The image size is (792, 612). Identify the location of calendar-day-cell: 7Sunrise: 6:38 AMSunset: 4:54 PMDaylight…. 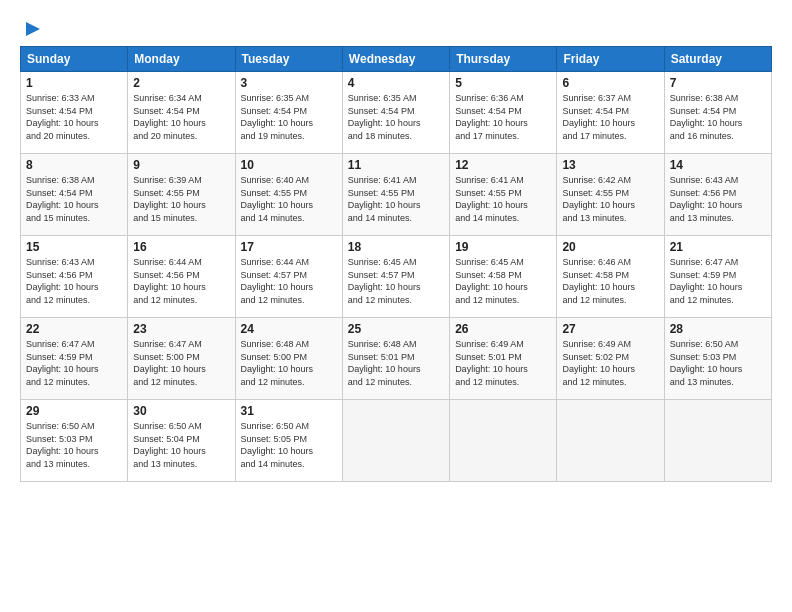
(718, 113).